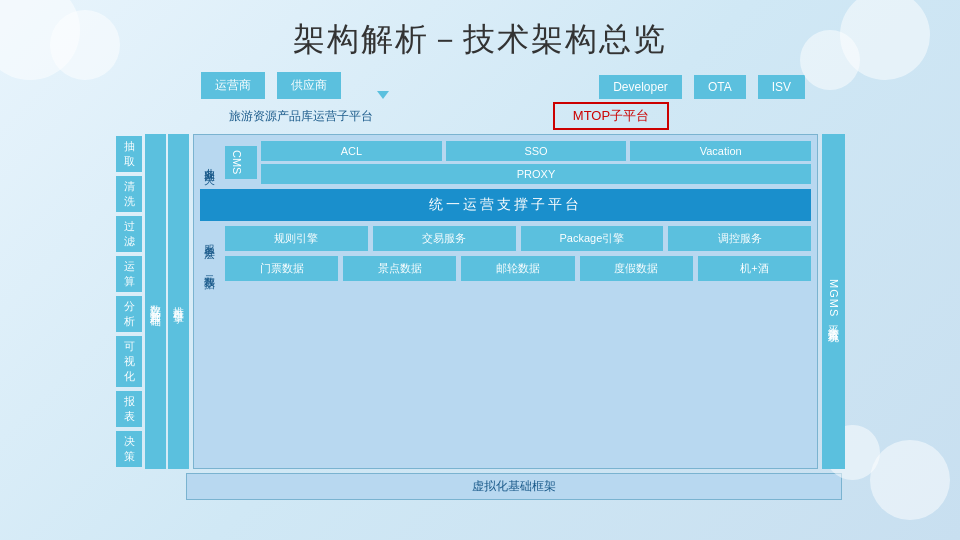 The height and width of the screenshot is (540, 960). I want to click on label-baobiao: 报表, so click(129, 409).